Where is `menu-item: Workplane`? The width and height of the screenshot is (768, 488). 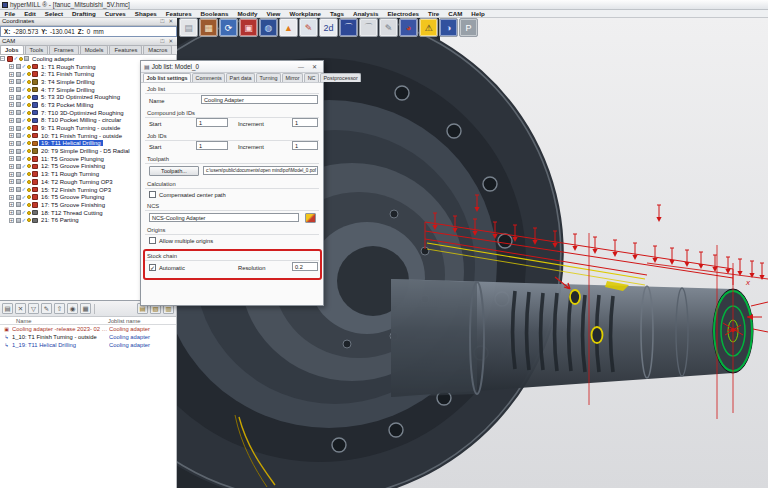
menu-item: Workplane is located at coordinates (306, 14).